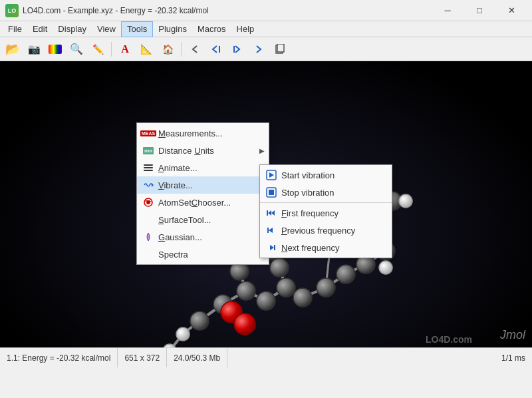 This screenshot has width=532, height=398. What do you see at coordinates (98, 49) in the screenshot?
I see `edit-icon: ✏️` at bounding box center [98, 49].